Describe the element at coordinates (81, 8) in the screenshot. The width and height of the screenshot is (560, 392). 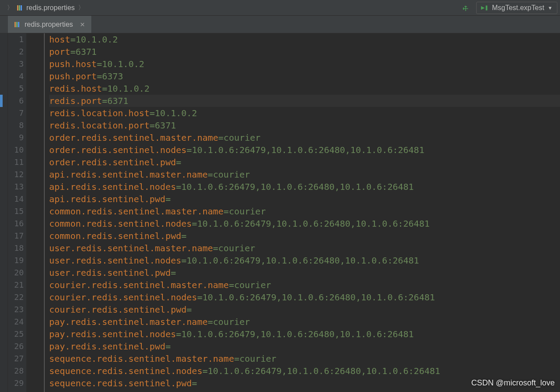
I see `chevron-right-icon: 〉` at that location.